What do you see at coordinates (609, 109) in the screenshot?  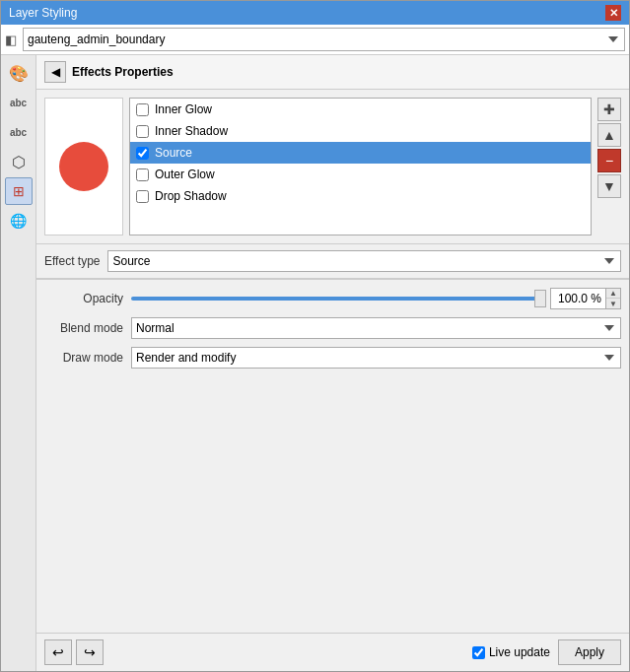 I see `add-icon: ✚` at bounding box center [609, 109].